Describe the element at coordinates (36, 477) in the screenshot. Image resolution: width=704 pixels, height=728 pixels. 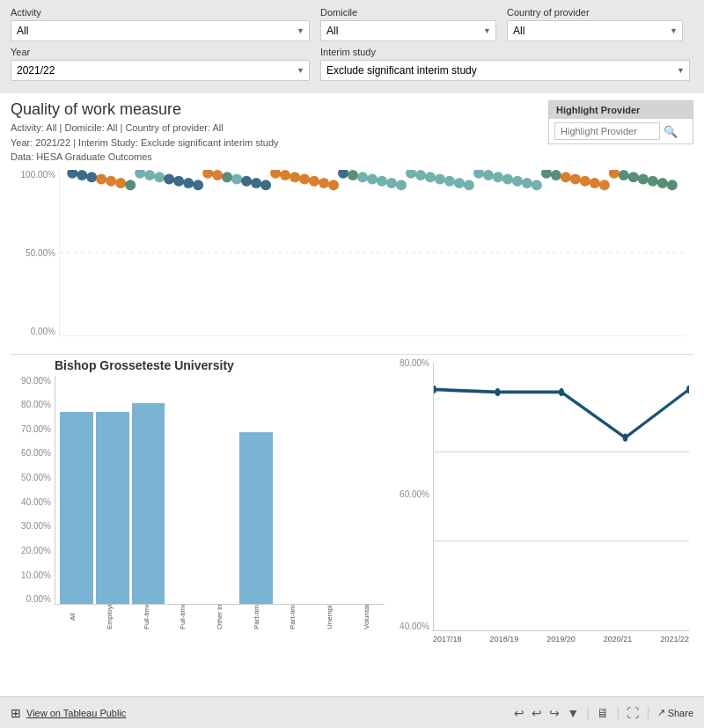
I see `bar-y-50: 50.00%` at that location.